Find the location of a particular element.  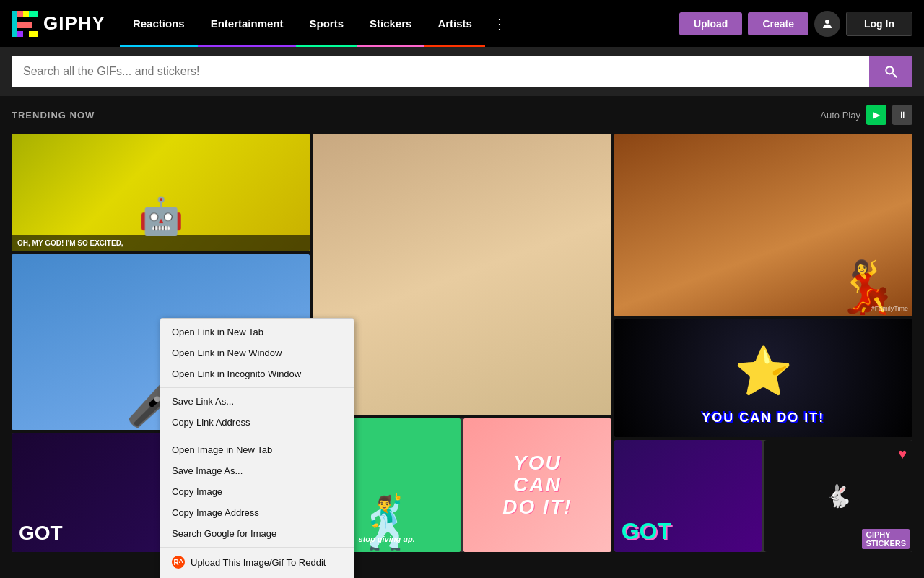

logo: GIPHY is located at coordinates (58, 24).